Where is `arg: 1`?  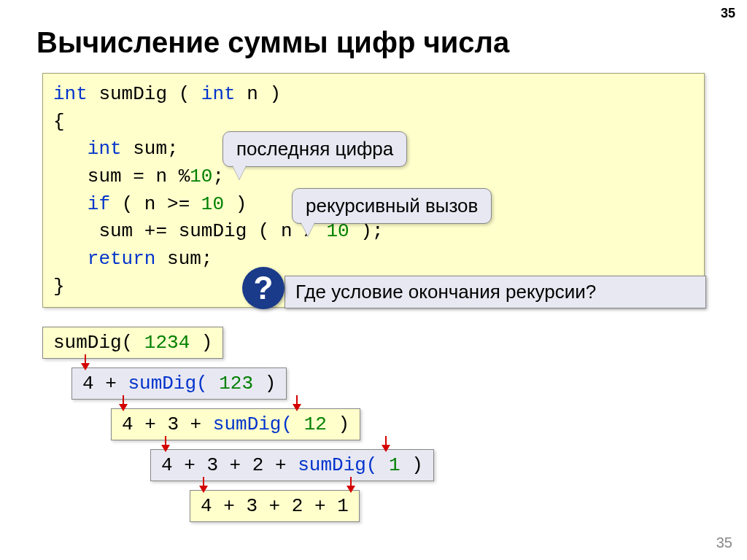
arg: 1 is located at coordinates (395, 465).